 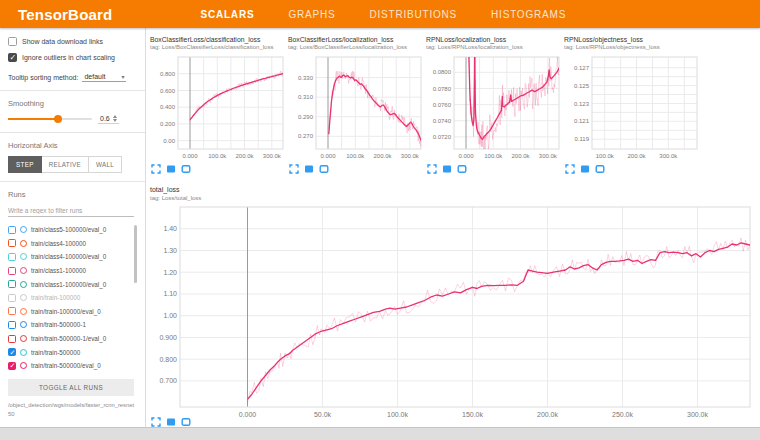 I want to click on svg-text: 0.0800, so click(x=442, y=72).